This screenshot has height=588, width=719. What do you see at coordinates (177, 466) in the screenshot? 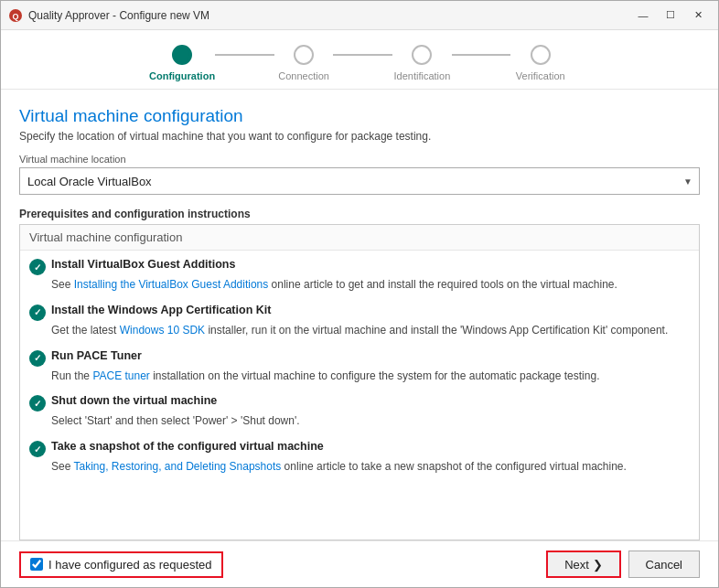
I see `link-snapshots: Taking, Restoring, and Deleting Snapshot…` at bounding box center [177, 466].